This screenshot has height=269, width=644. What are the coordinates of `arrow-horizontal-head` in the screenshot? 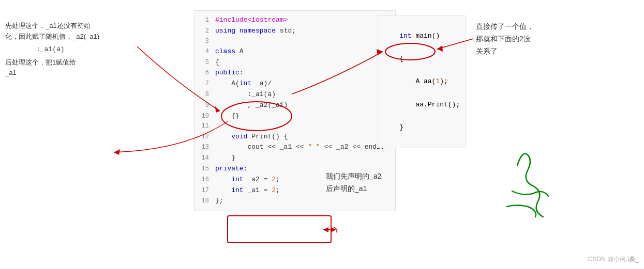 It's located at (326, 230).